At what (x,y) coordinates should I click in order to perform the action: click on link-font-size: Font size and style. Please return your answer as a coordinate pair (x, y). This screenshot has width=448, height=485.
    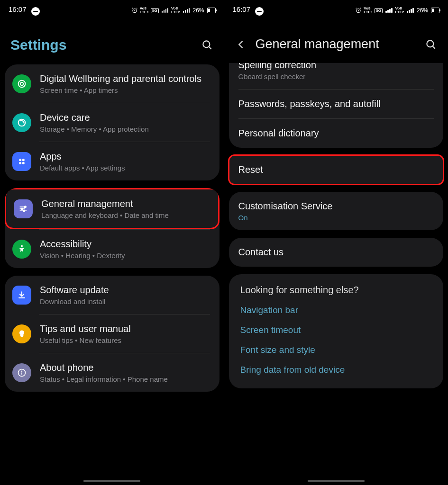
    Looking at the image, I should click on (337, 350).